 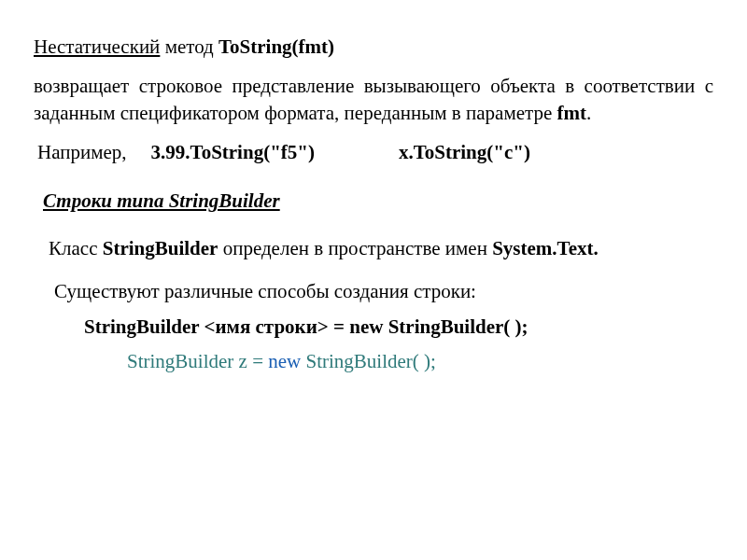 What do you see at coordinates (368, 361) in the screenshot?
I see `code-ex-suffix: StringBuilder( );` at bounding box center [368, 361].